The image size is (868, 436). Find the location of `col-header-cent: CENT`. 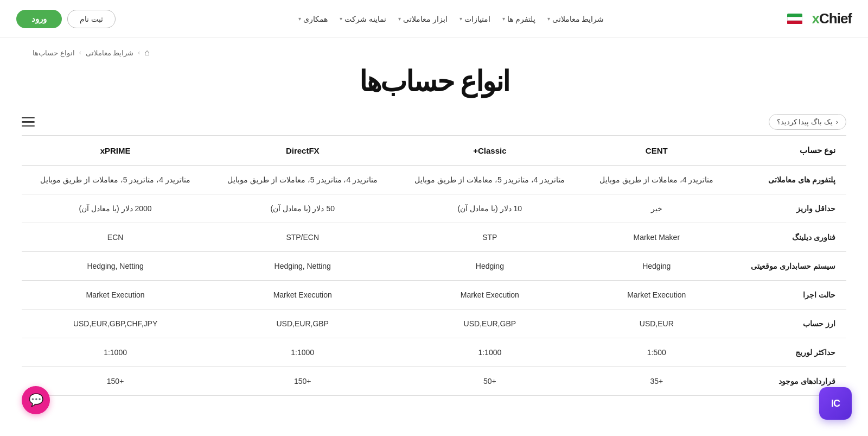

col-header-cent: CENT is located at coordinates (656, 151).